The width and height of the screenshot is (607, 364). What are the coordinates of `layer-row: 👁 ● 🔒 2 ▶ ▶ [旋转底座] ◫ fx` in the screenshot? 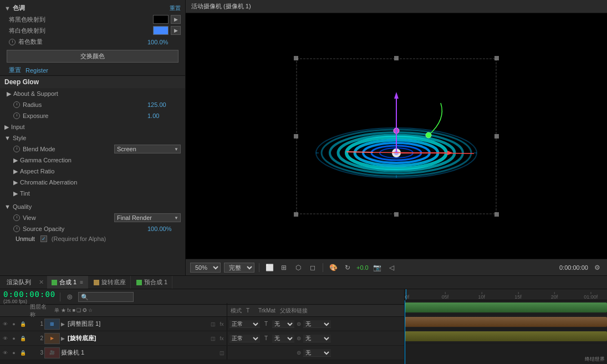 It's located at (202, 339).